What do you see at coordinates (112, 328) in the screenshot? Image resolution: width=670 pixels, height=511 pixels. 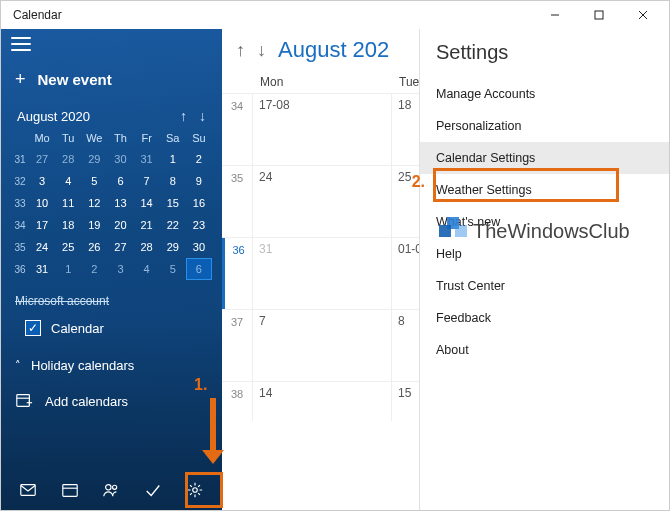 I see `calendar-checkbox-row: ✓ Calendar` at bounding box center [112, 328].